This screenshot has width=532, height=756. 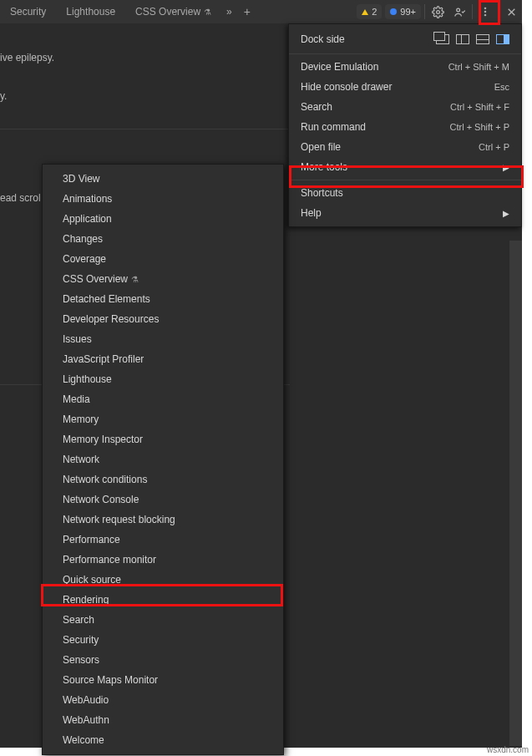 What do you see at coordinates (3, 96) in the screenshot?
I see `bg-text: y.` at bounding box center [3, 96].